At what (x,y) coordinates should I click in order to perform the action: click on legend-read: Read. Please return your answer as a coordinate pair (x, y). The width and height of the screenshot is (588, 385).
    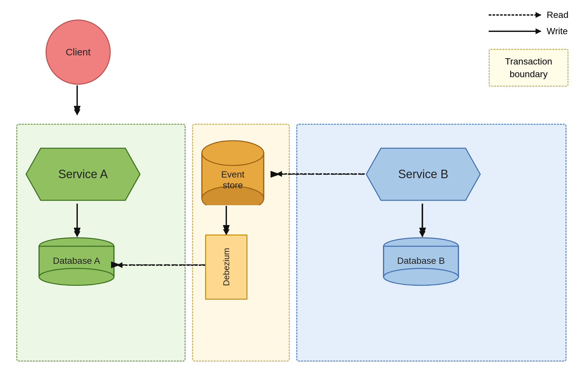
    Looking at the image, I should click on (529, 15).